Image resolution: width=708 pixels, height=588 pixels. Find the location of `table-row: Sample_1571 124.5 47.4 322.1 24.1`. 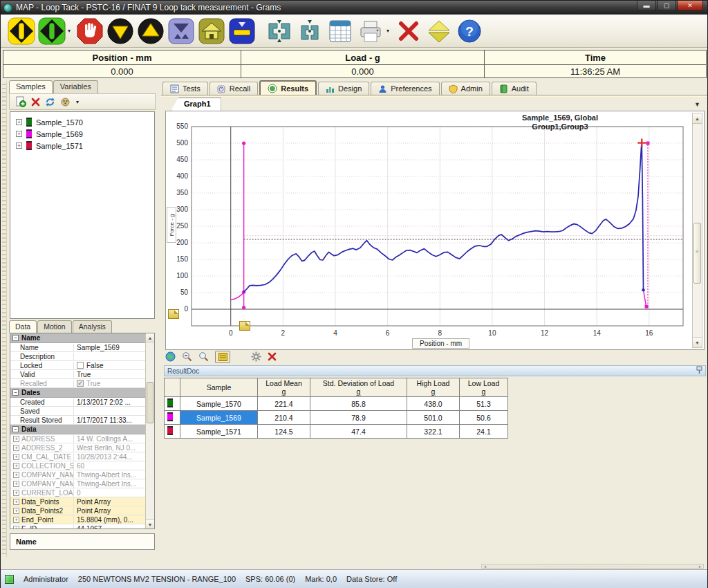

table-row: Sample_1571 124.5 47.4 322.1 24.1 is located at coordinates (336, 432).